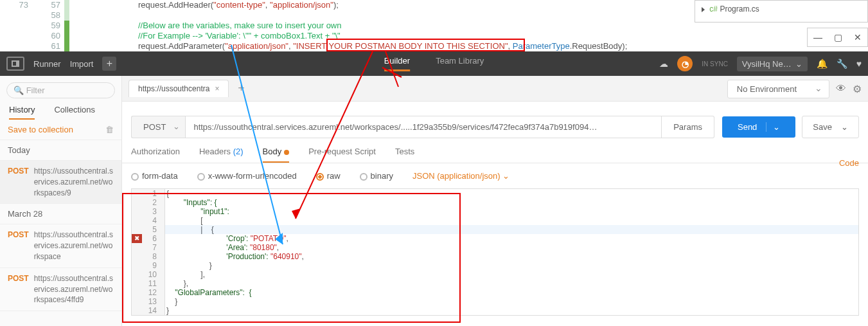 Image resolution: width=868 pixels, height=326 pixels. Describe the element at coordinates (423, 127) in the screenshot. I see `url-input: https://ussouthcentral.services.azureml.…` at that location.